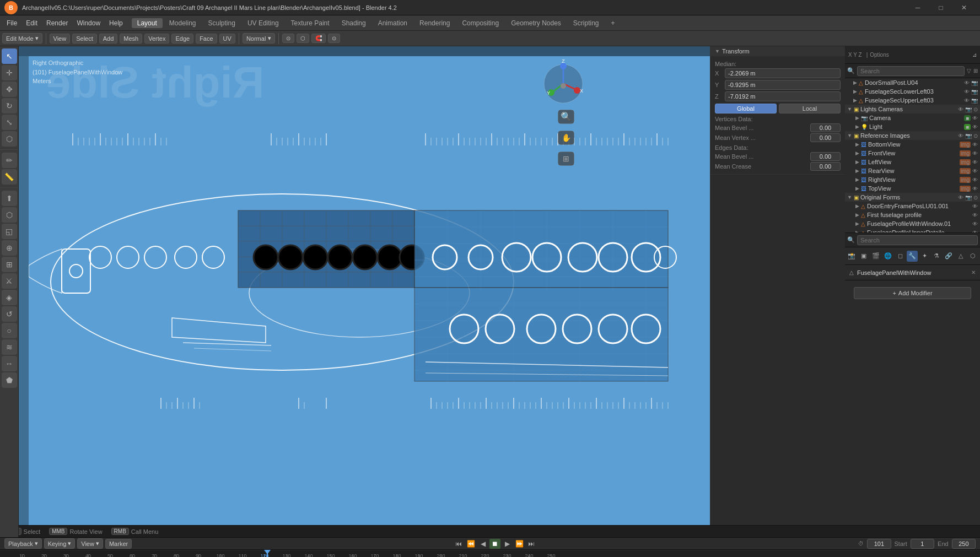 Image resolution: width=980 pixels, height=557 pixels. What do you see at coordinates (490, 553) in the screenshot?
I see `timeline-ruler-strip: 10 20 30 40 50 60 70 80 90 100 110 120 1…` at bounding box center [490, 553].